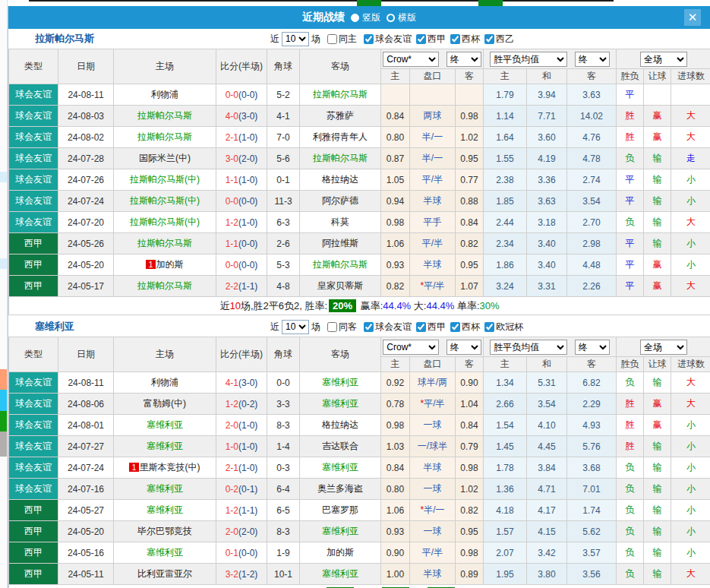 This screenshot has height=588, width=710. What do you see at coordinates (691, 365) in the screenshot?
I see `subcol-goals: 进球数` at bounding box center [691, 365].